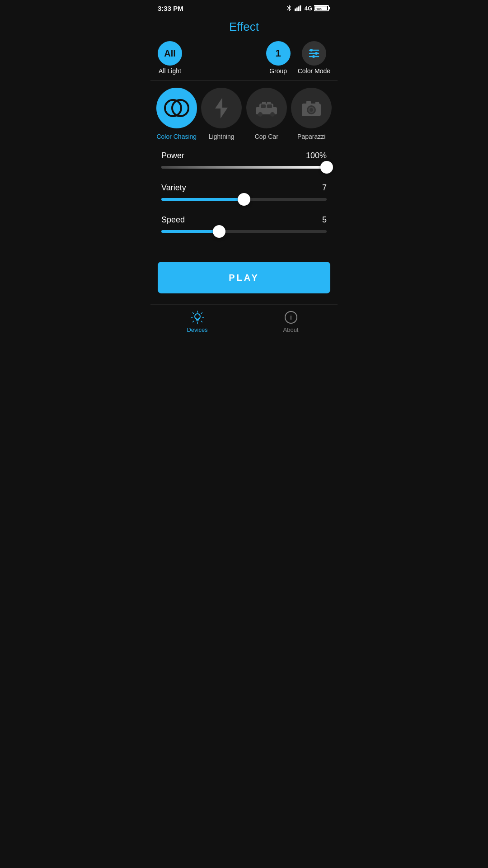  Describe the element at coordinates (267, 108) in the screenshot. I see `cop-car-icon` at that location.